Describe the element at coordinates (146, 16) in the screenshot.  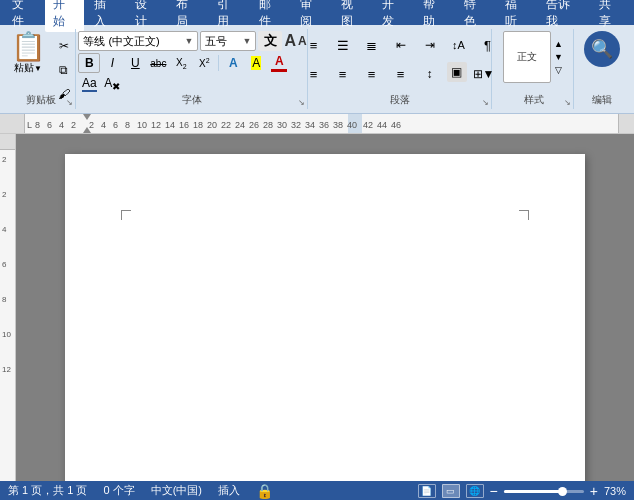
I see `menu-design: 设计` at that location.